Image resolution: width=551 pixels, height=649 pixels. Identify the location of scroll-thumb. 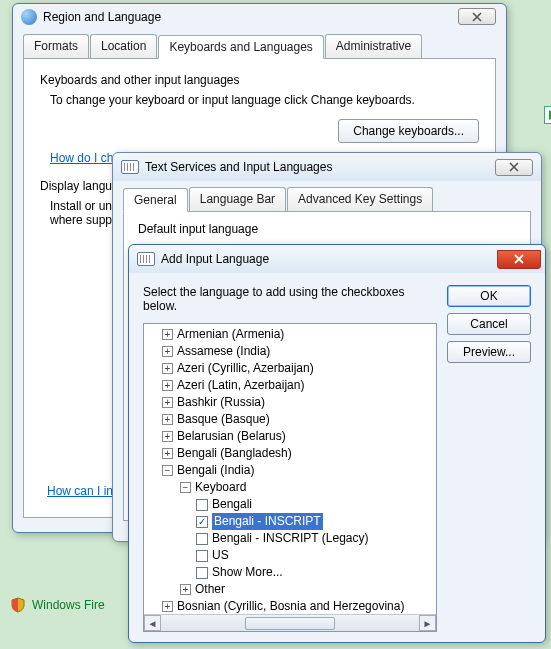
(290, 624).